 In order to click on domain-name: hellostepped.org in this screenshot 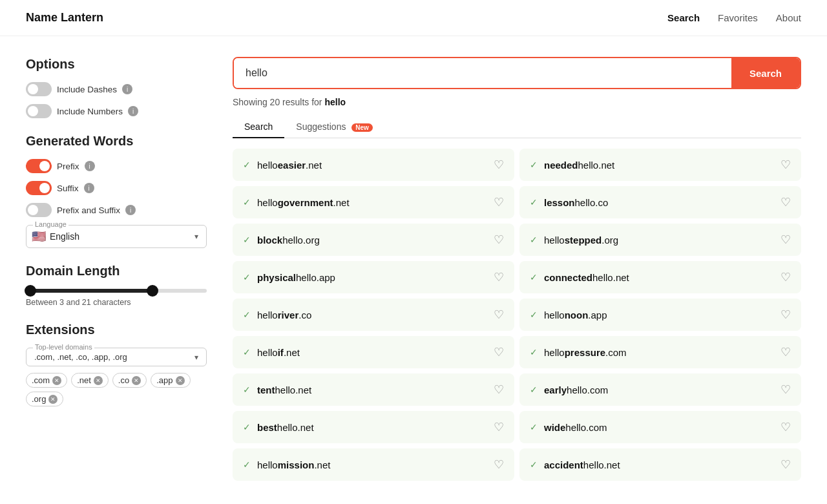, I will do `click(581, 240)`.